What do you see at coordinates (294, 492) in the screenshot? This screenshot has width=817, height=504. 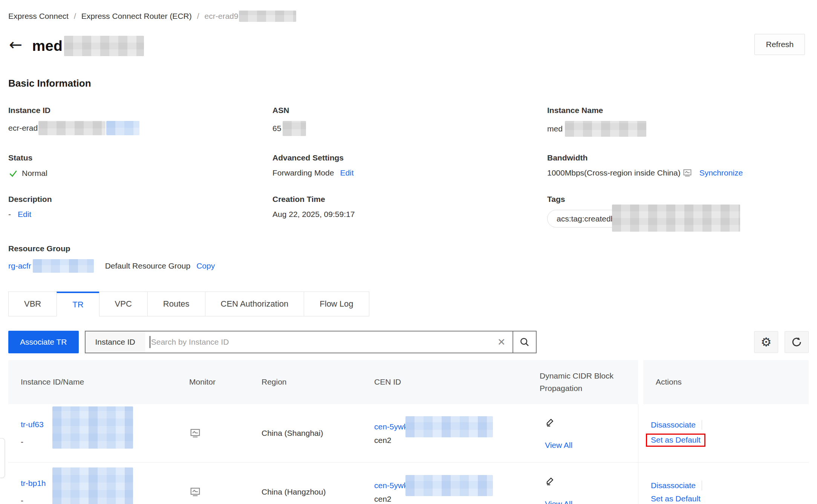 I see `region-value: China (Hangzhou)` at bounding box center [294, 492].